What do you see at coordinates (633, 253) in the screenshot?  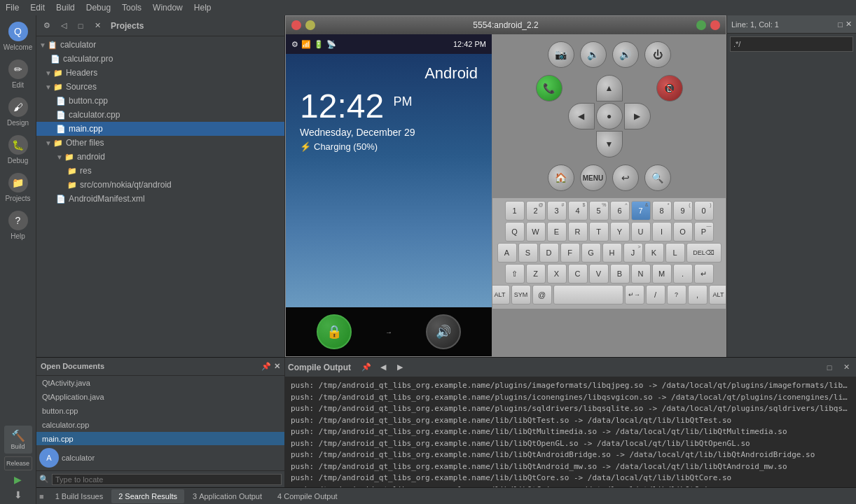 I see `kb-j: J>` at bounding box center [633, 253].